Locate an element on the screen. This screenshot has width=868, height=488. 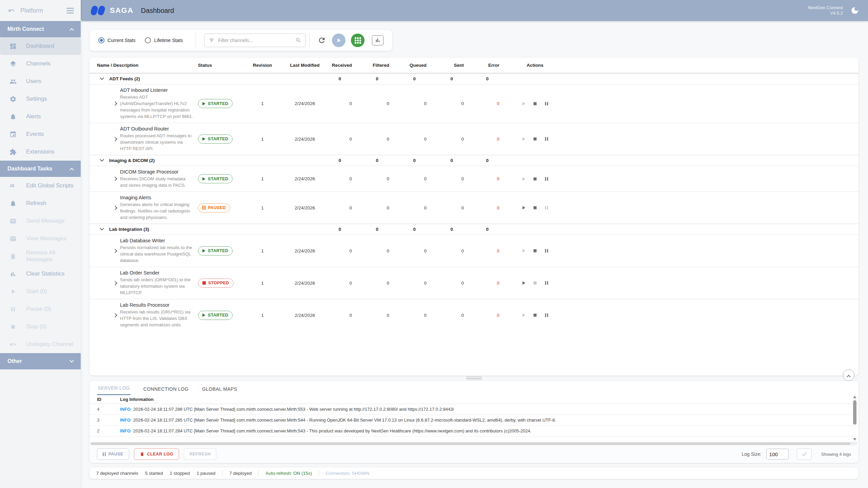
log-level-badge: INFO is located at coordinates (125, 431).